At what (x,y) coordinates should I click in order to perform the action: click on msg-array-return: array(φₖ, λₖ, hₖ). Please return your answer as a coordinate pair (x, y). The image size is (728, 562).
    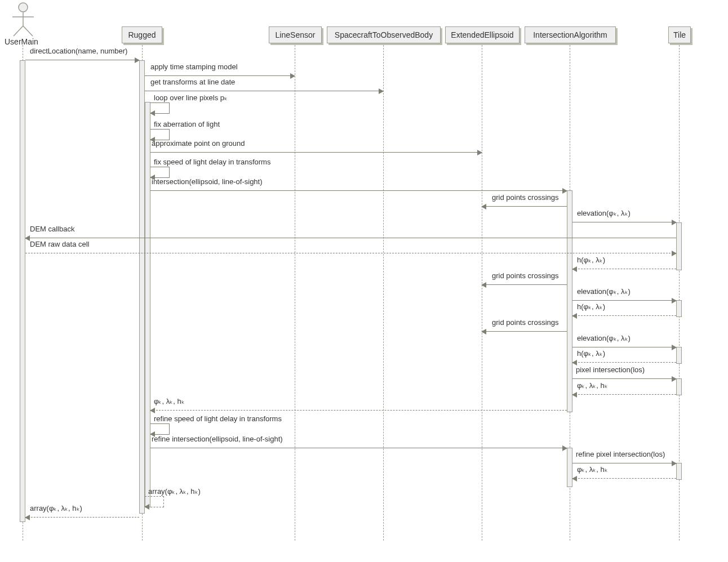
    Looking at the image, I should click on (82, 518).